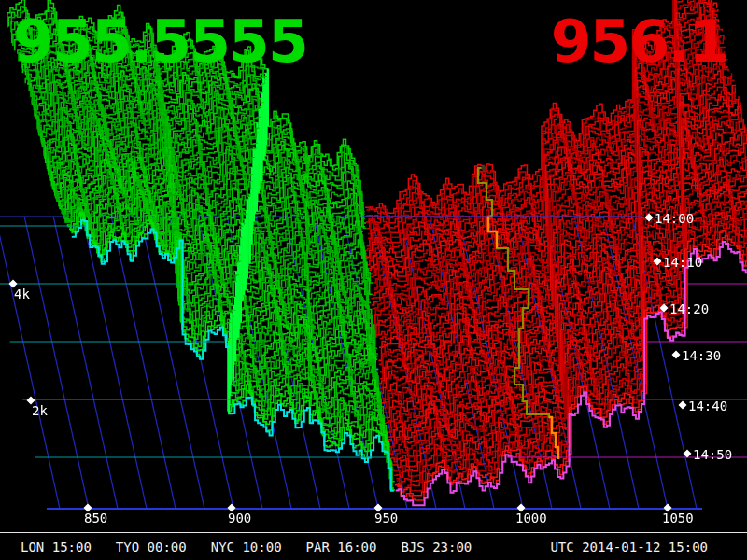 The width and height of the screenshot is (747, 560). I want to click on price-tick-850: 850, so click(95, 518).